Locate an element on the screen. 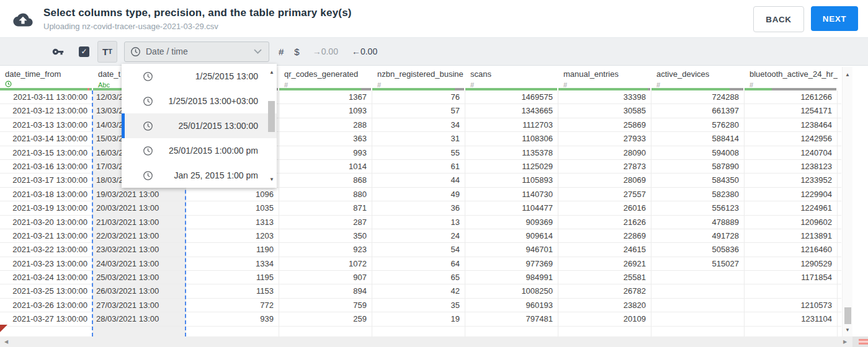 The image size is (868, 347). table-cell: 26782 is located at coordinates (605, 291).